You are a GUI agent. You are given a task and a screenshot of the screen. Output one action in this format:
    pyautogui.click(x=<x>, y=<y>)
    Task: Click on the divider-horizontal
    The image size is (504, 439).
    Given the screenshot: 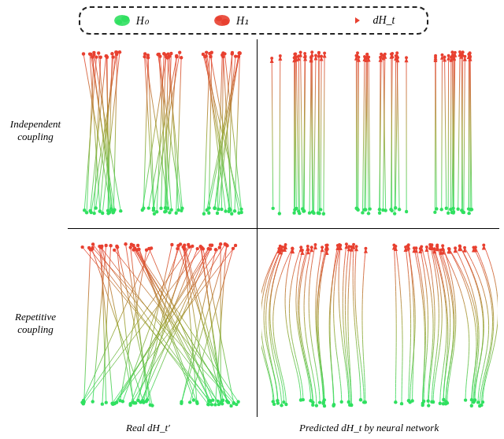 What is the action you would take?
    pyautogui.click(x=284, y=228)
    